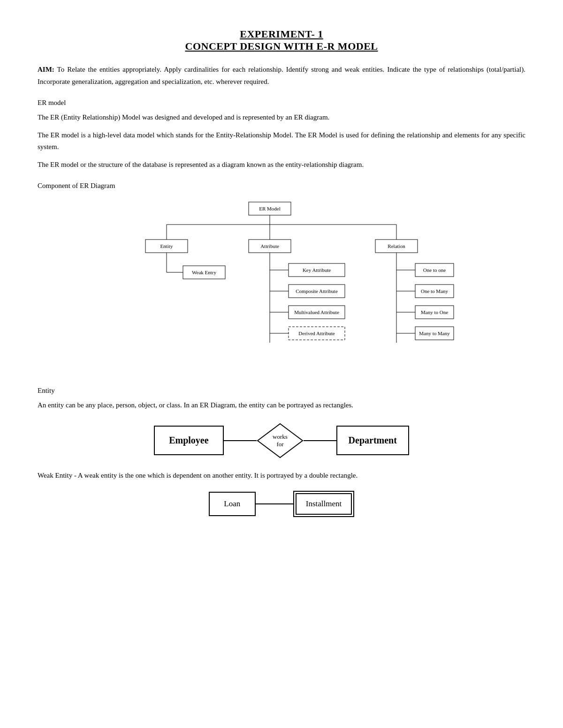  What do you see at coordinates (46, 69) in the screenshot?
I see `aim-label: AIM:` at bounding box center [46, 69].